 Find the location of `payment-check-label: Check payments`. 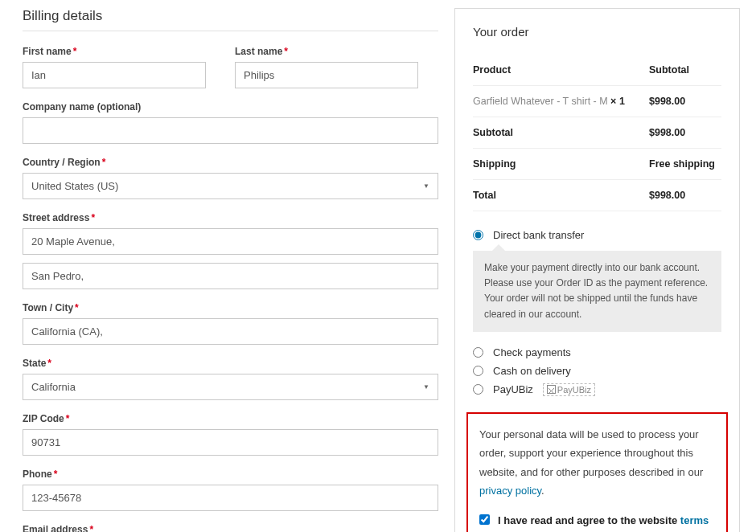

payment-check-label: Check payments is located at coordinates (532, 352).